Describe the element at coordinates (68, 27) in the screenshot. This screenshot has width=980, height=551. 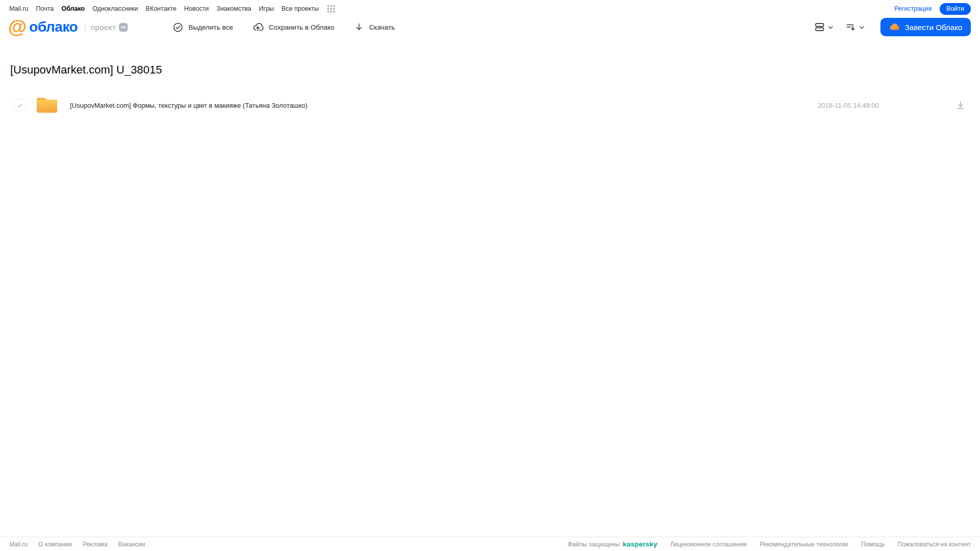
I see `cloud-logo: @ облако | проект VK` at that location.